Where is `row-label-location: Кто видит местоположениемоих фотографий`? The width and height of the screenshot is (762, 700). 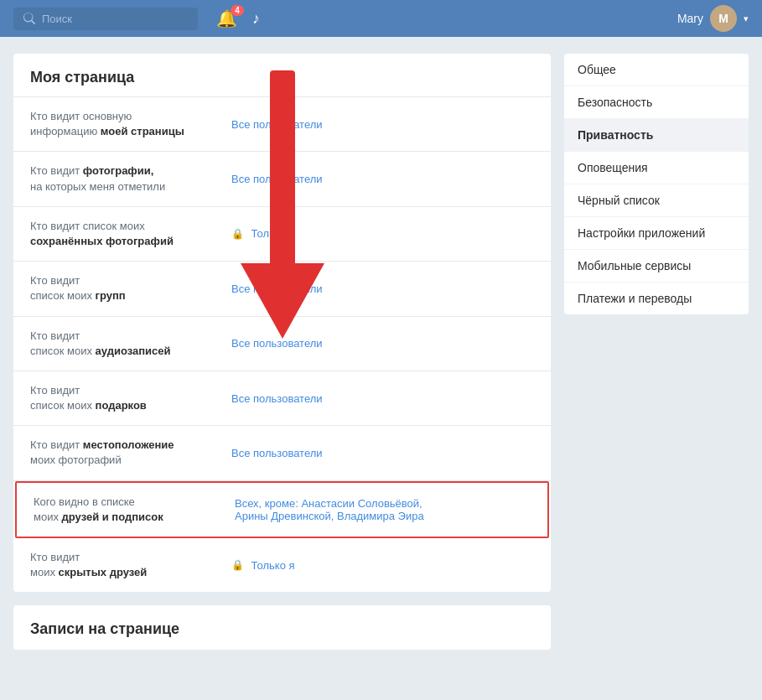 row-label-location: Кто видит местоположениемоих фотографий is located at coordinates (131, 453).